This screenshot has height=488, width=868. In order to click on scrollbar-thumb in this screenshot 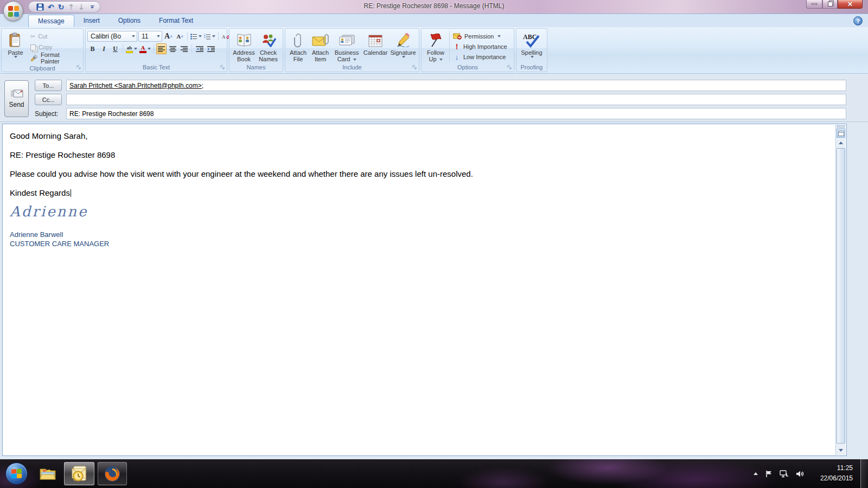, I will do `click(841, 296)`.